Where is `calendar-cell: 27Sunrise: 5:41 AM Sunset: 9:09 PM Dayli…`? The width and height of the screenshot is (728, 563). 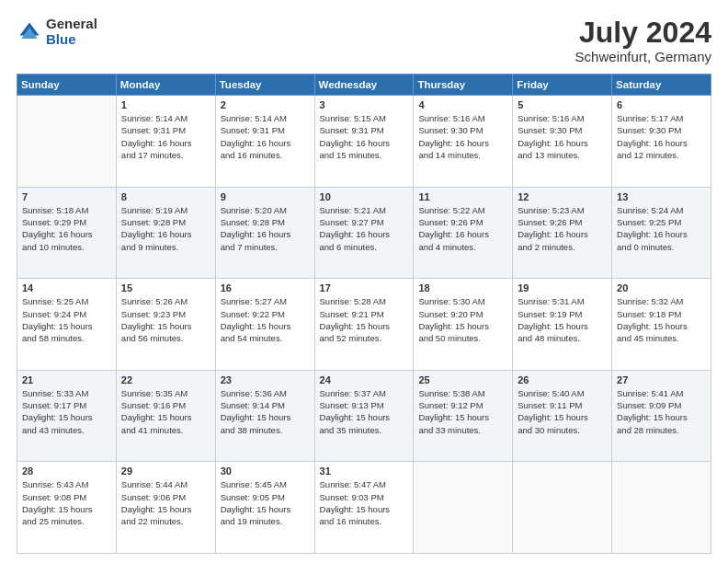 calendar-cell: 27Sunrise: 5:41 AM Sunset: 9:09 PM Dayli… is located at coordinates (662, 416).